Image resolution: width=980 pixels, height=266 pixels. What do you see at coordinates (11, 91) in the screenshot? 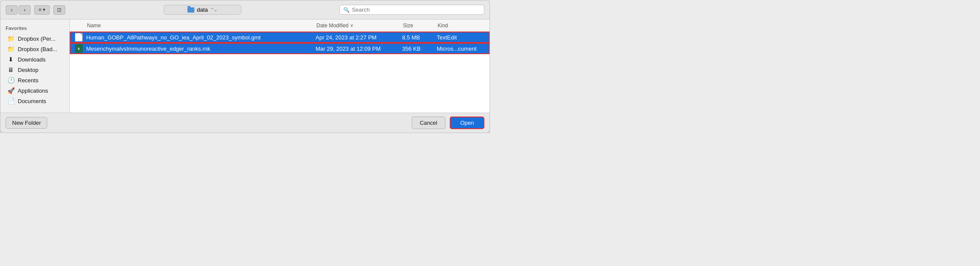
I see `applications-icon: 🚀` at bounding box center [11, 91].